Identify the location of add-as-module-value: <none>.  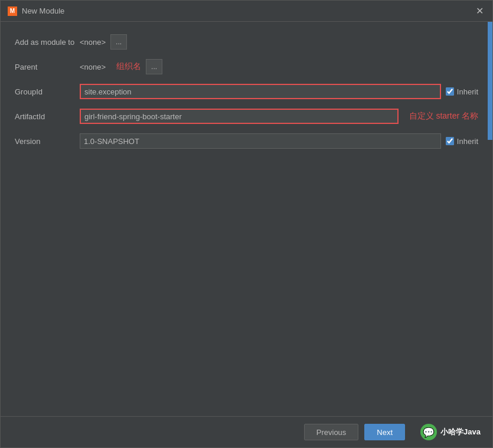
(93, 42).